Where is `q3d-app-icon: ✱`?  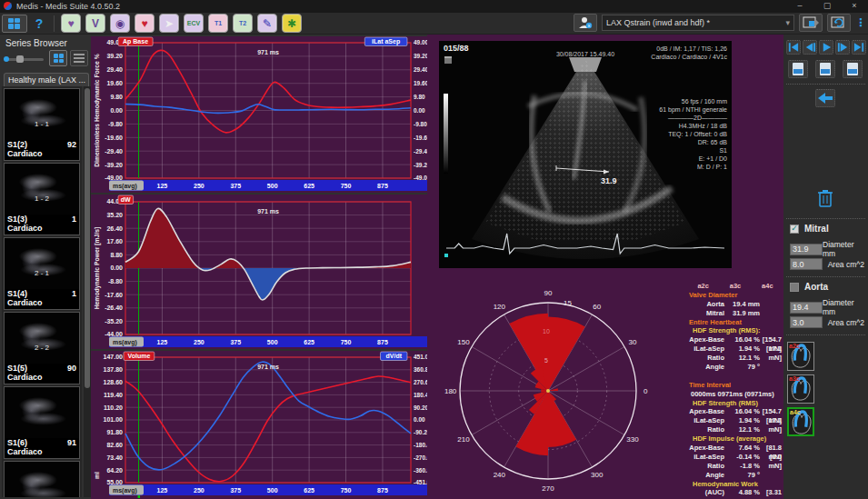
q3d-app-icon: ✱ is located at coordinates (292, 24).